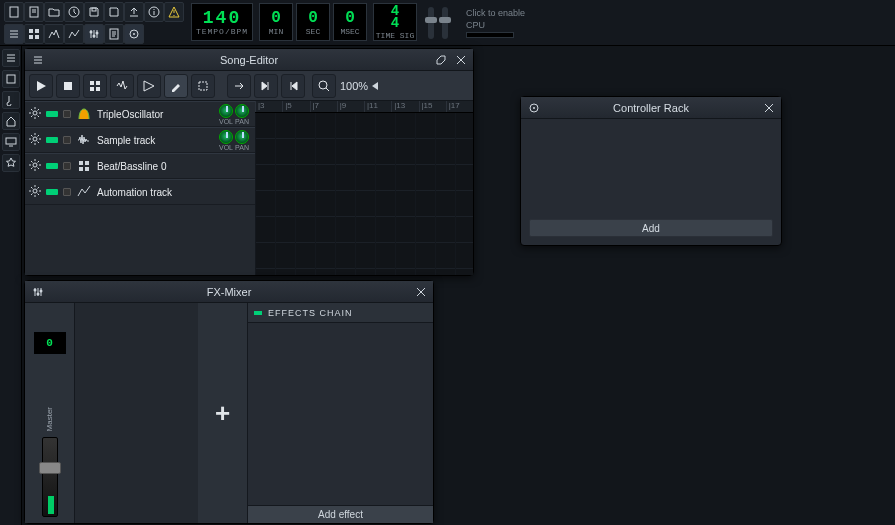 This screenshot has width=895, height=525. I want to click on project-notes-icon, so click(114, 34).